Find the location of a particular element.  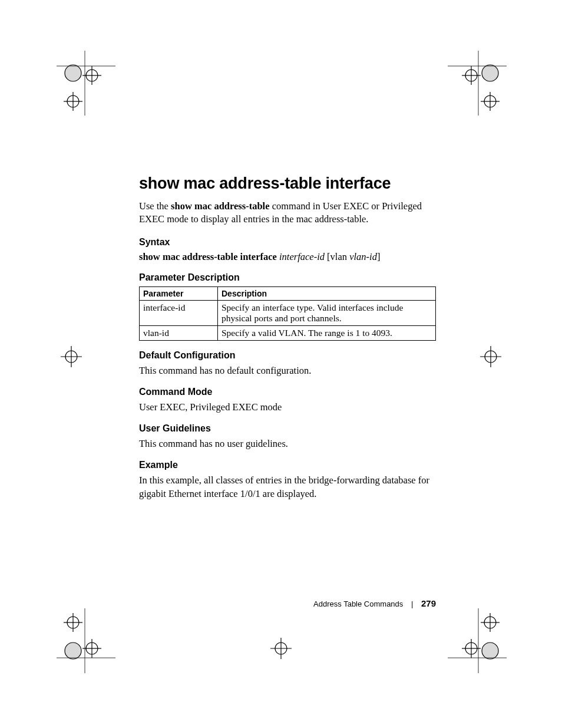

intro-pre: Use the is located at coordinates (155, 206).